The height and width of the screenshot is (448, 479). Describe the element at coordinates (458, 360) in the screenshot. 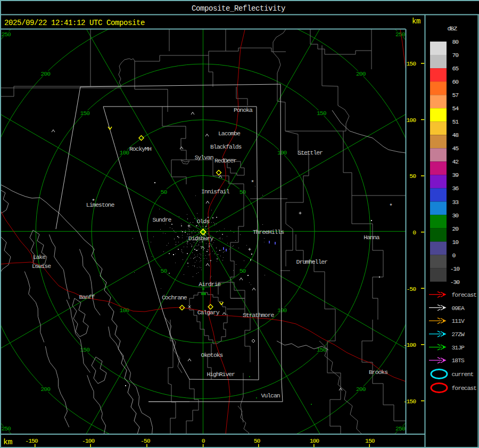

I see `svg-text: 18TS` at that location.